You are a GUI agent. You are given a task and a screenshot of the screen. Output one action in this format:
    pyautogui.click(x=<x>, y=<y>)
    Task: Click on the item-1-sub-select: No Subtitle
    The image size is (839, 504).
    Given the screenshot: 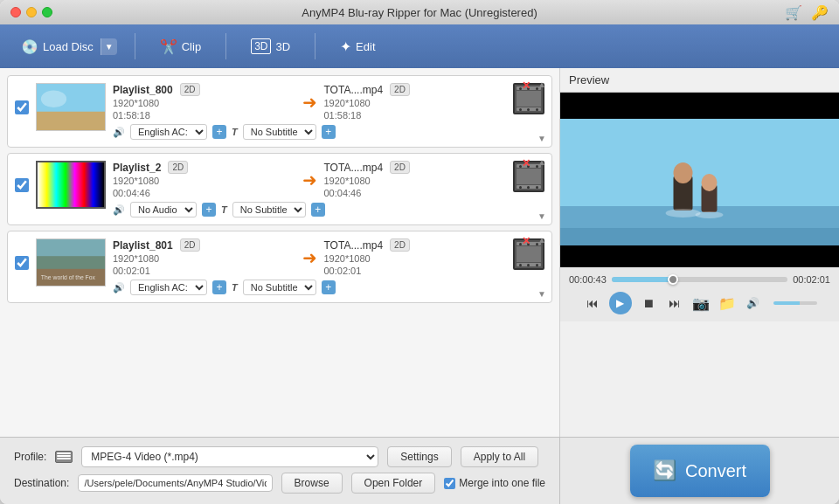 What is the action you would take?
    pyautogui.click(x=280, y=132)
    